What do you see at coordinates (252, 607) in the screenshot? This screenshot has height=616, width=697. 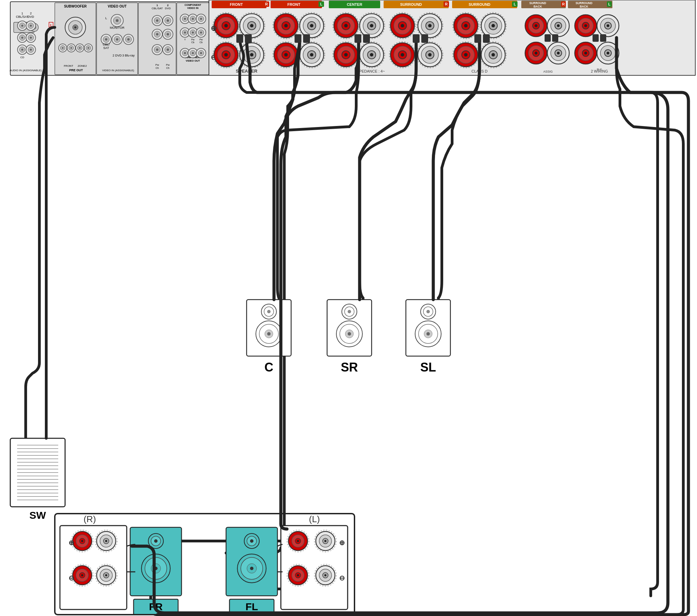 I see `fl-speaker-label: FL` at bounding box center [252, 607].